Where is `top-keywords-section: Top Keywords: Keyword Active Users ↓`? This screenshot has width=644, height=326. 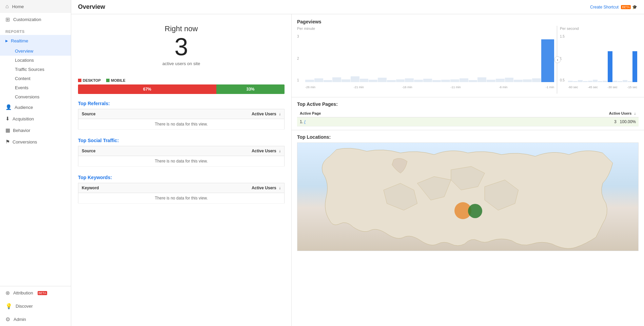
top-keywords-section: Top Keywords: Keyword Active Users ↓ is located at coordinates (181, 189).